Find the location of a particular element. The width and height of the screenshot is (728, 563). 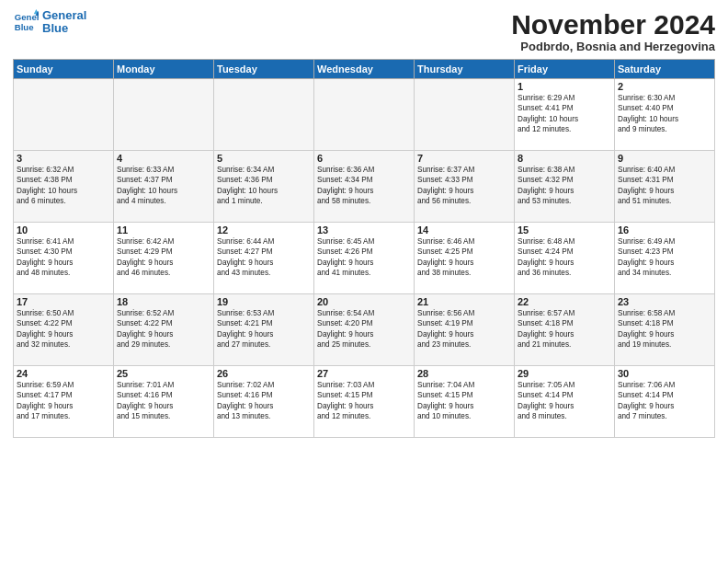

day-info: Sunrise: 6:30 AMSunset: 4:40 PMDaylight:… is located at coordinates (665, 114).